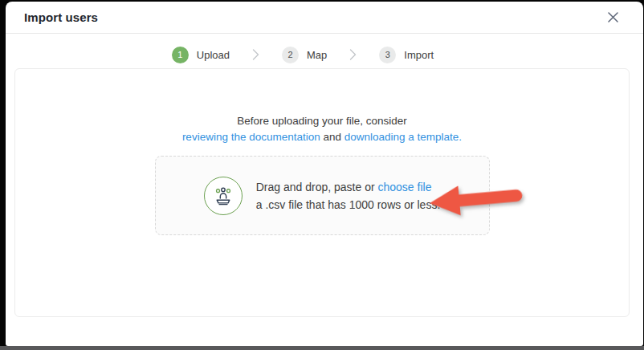 This screenshot has width=644, height=350. I want to click on import-users-tray-icon, so click(223, 196).